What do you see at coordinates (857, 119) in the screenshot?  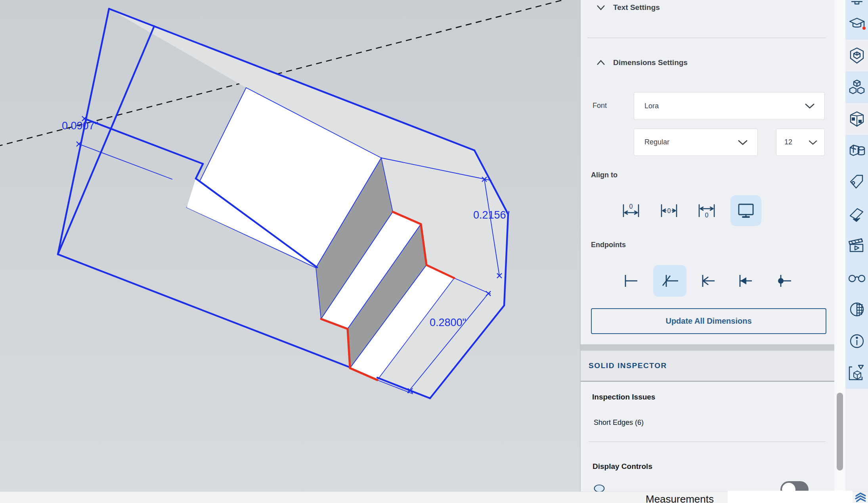 I see `toolbar-item-checkered-cube` at bounding box center [857, 119].